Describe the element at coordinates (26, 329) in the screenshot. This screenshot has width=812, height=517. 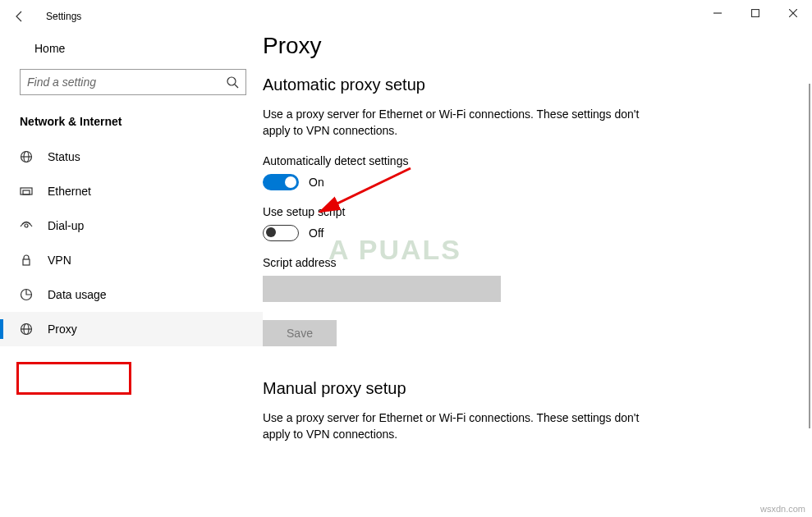
I see `proxy-icon` at that location.